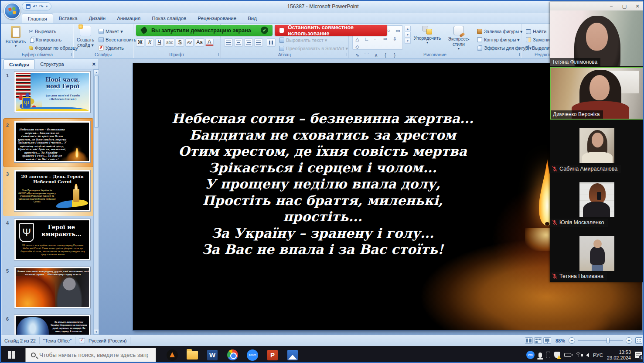 This screenshot has width=644, height=363. What do you see at coordinates (273, 354) in the screenshot?
I see `taskbar-powerpoint: P` at bounding box center [273, 354].